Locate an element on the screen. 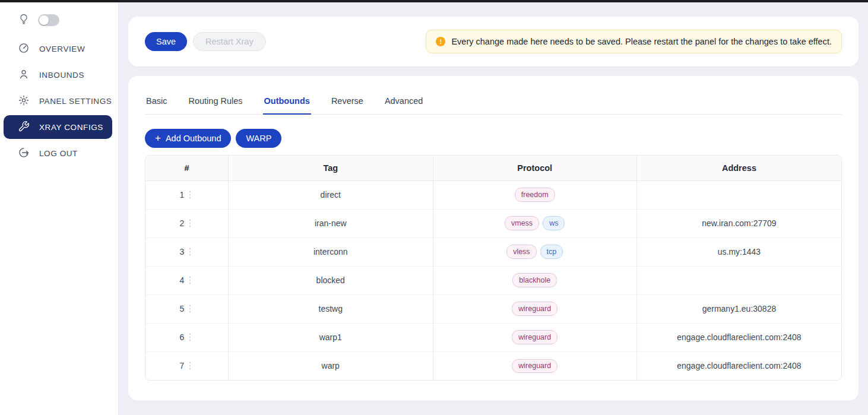 The height and width of the screenshot is (415, 868). column-header-number: # is located at coordinates (186, 168).